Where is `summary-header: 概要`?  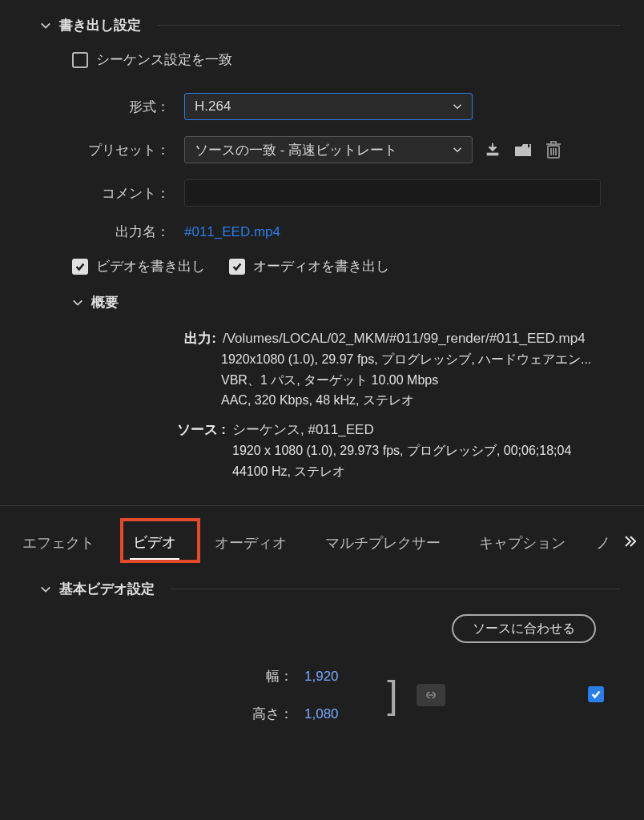
summary-header: 概要 is located at coordinates (346, 303).